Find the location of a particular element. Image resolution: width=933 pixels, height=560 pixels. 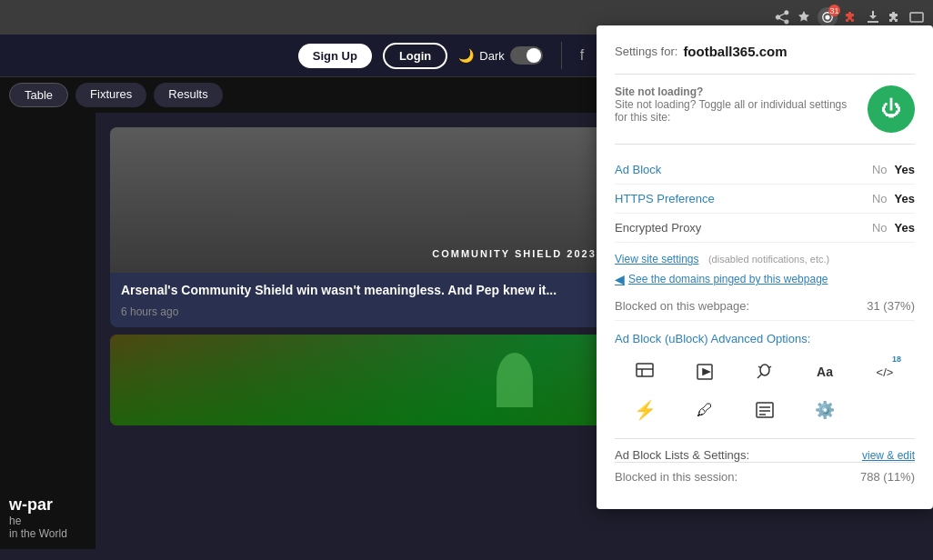

lightning-icon: ⚡ is located at coordinates (645, 410).